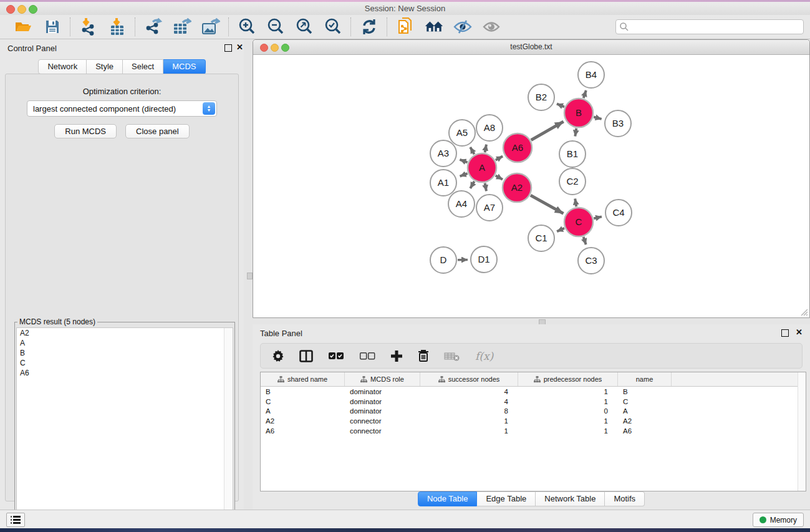 This screenshot has height=532, width=810. What do you see at coordinates (125, 363) in the screenshot?
I see `result-item: C` at bounding box center [125, 363].